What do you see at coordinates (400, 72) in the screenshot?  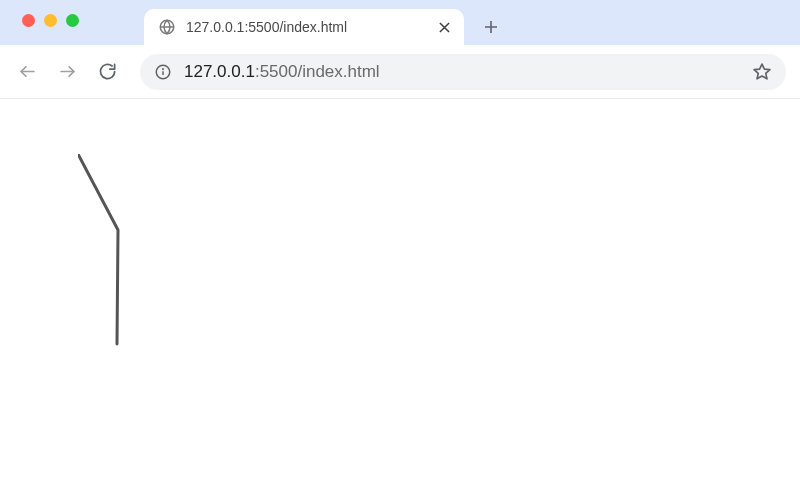 I see `toolbar: 127.0.0.1:5500/index.html` at bounding box center [400, 72].